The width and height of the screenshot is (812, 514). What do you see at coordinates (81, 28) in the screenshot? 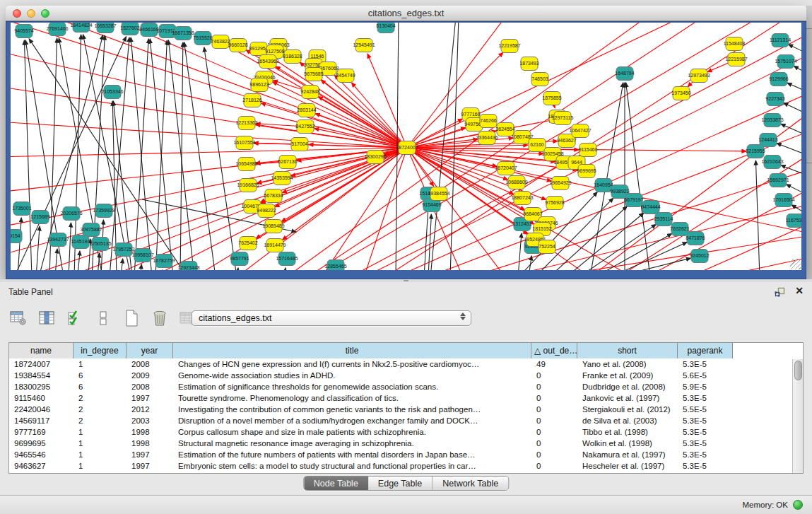
I see `network-node: 18414824` at bounding box center [81, 28].